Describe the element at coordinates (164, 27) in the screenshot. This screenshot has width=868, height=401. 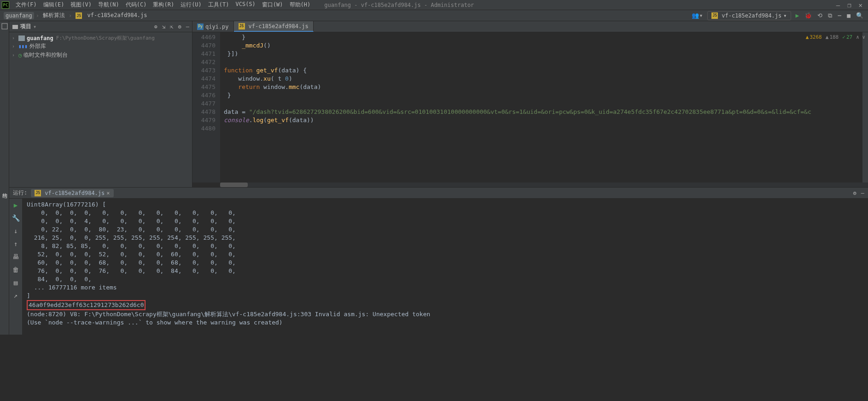
I see `expand-all-icon: ⇲` at that location.